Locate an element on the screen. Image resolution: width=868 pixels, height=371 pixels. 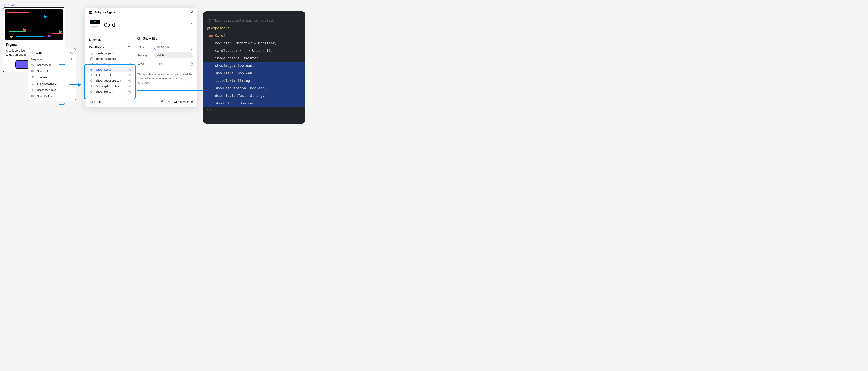
callout-box is located at coordinates (110, 82).